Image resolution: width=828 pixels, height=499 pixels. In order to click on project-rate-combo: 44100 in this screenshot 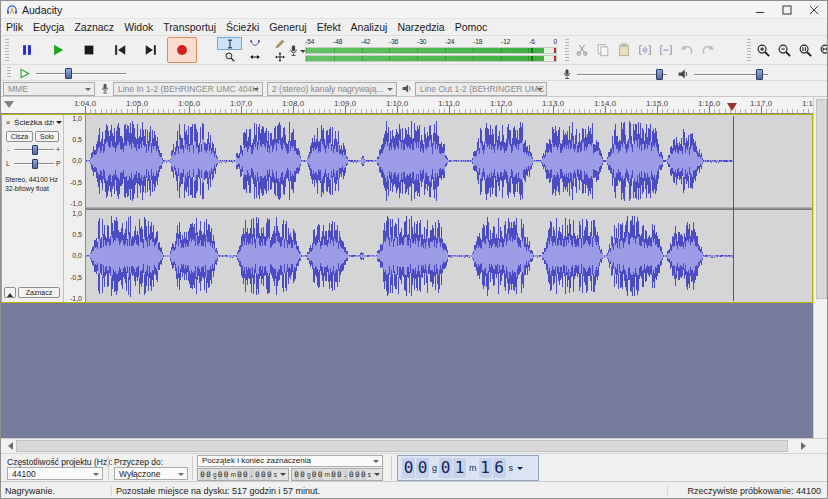, I will do `click(55, 474)`.